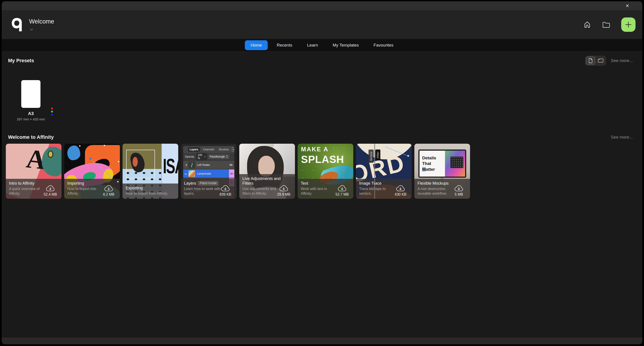 Image resolution: width=644 pixels, height=346 pixels. What do you see at coordinates (204, 174) in the screenshot?
I see `layer-name: Lampshade` at bounding box center [204, 174].